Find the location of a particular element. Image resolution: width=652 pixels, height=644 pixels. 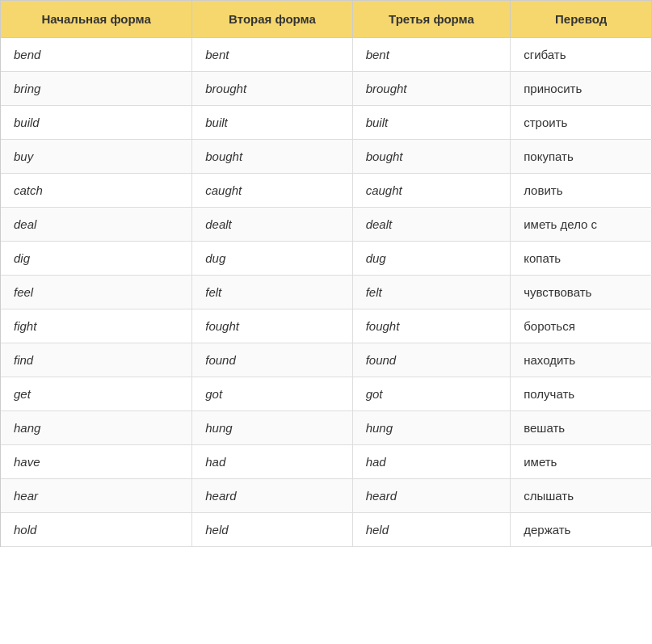

cell-translation: приносить is located at coordinates (582, 89).